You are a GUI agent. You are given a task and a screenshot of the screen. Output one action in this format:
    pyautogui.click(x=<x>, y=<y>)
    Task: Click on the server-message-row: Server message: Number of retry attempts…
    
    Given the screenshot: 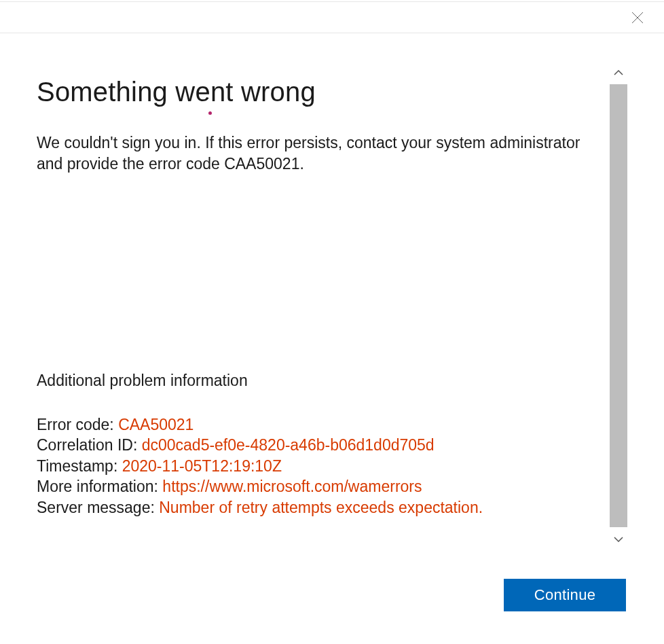 What is the action you would take?
    pyautogui.click(x=316, y=507)
    